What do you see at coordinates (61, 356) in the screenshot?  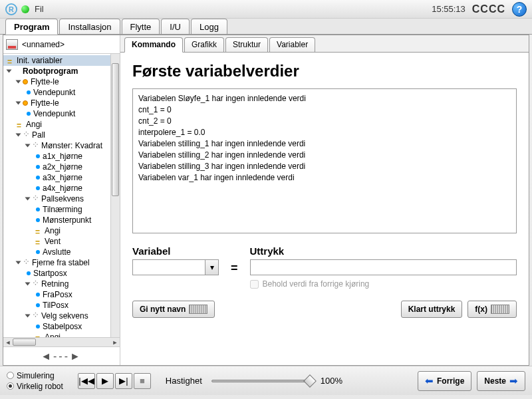 I see `tree-nav-arrows: ◄---►` at bounding box center [61, 356].